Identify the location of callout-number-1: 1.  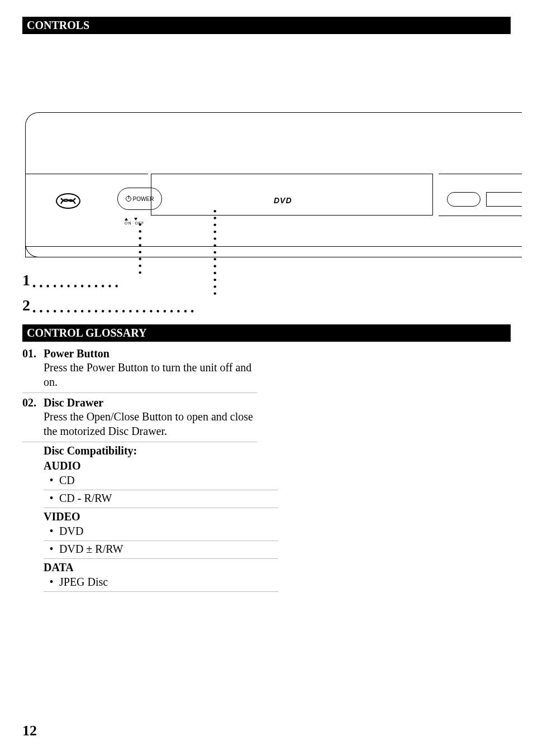
(26, 280).